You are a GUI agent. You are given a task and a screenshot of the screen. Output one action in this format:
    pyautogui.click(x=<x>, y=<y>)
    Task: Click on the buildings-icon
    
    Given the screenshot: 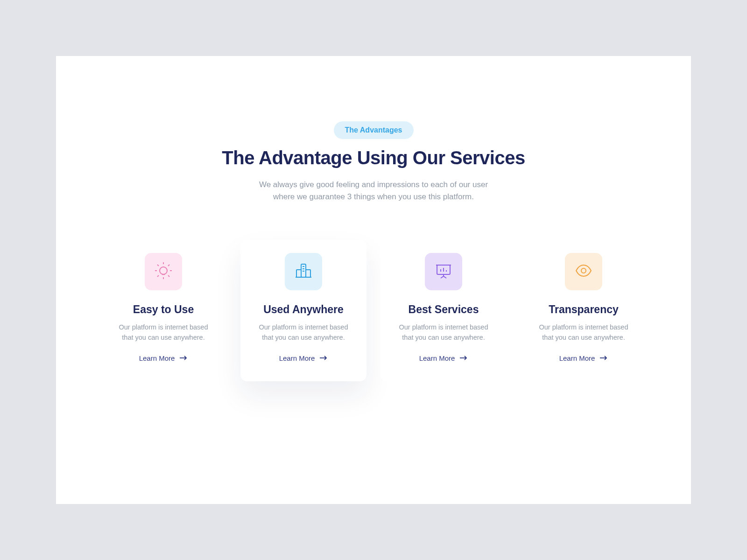 What is the action you would take?
    pyautogui.click(x=303, y=272)
    